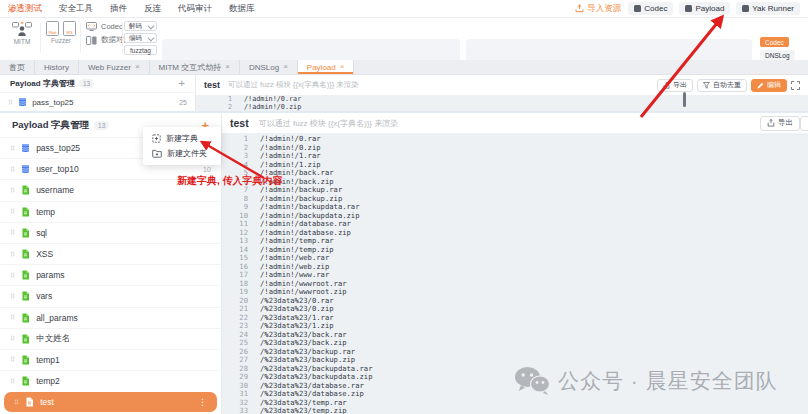 The width and height of the screenshot is (808, 414). Describe the element at coordinates (780, 124) in the screenshot. I see `editor-actions: 导出` at that location.